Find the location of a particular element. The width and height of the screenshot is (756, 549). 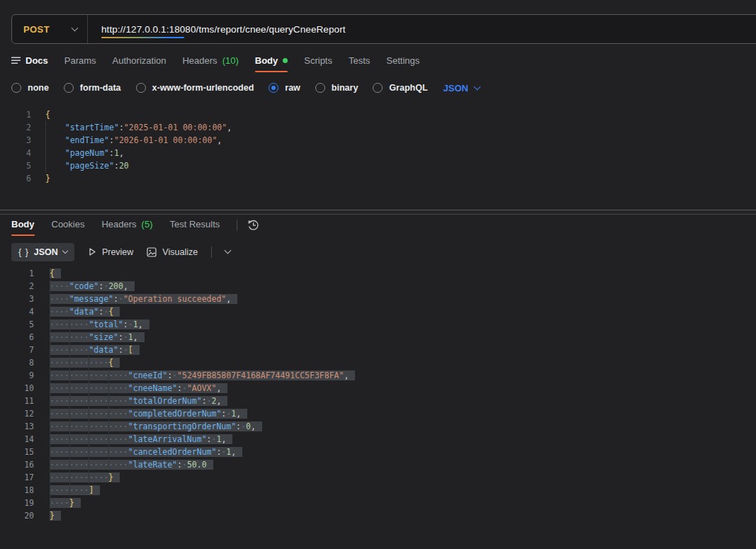

body-type-raw: raw is located at coordinates (285, 88).